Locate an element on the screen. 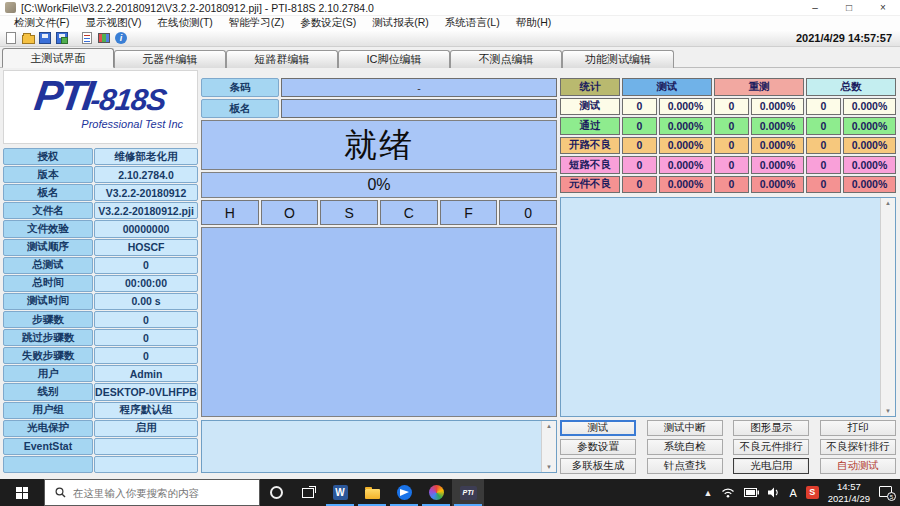 The image size is (900, 506). barcode-label: 条码 is located at coordinates (240, 88).